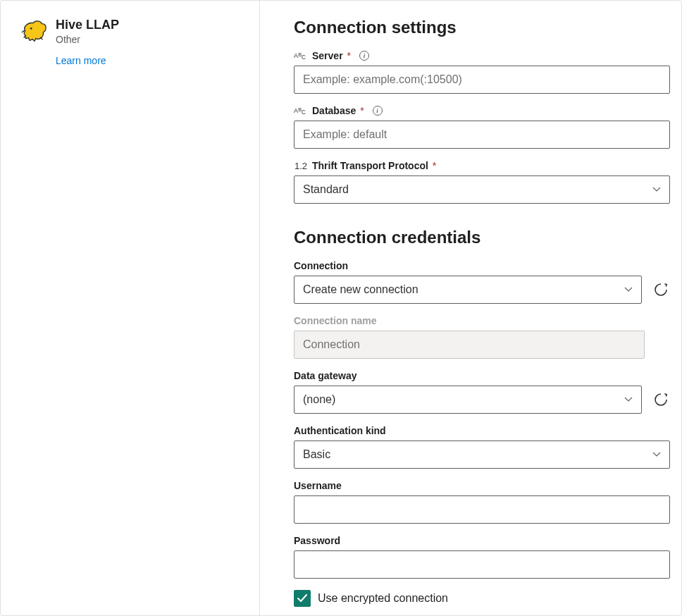 The width and height of the screenshot is (682, 616). I want to click on database-field: A B C Database * i, so click(482, 127).